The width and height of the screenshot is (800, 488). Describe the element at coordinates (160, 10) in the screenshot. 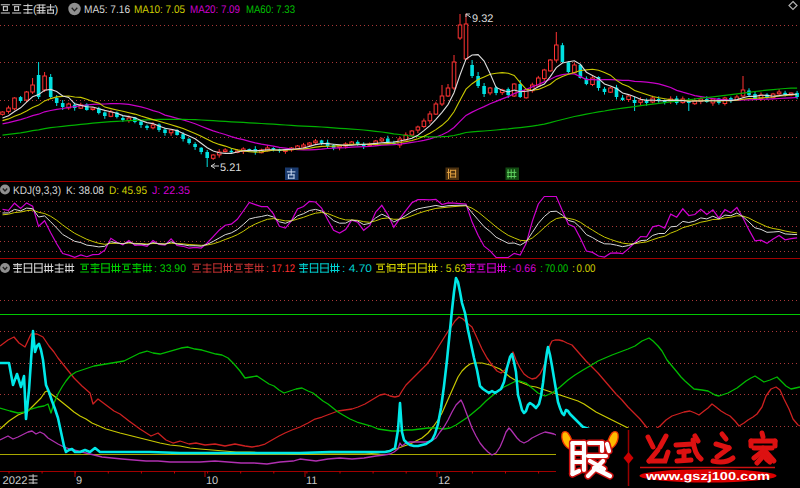

I see `svg-text: MA10: 7.05` at that location.